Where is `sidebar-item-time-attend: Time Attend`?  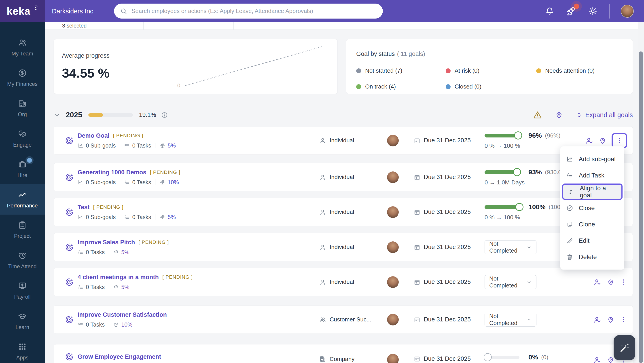
sidebar-item-time-attend: Time Attend is located at coordinates (22, 260).